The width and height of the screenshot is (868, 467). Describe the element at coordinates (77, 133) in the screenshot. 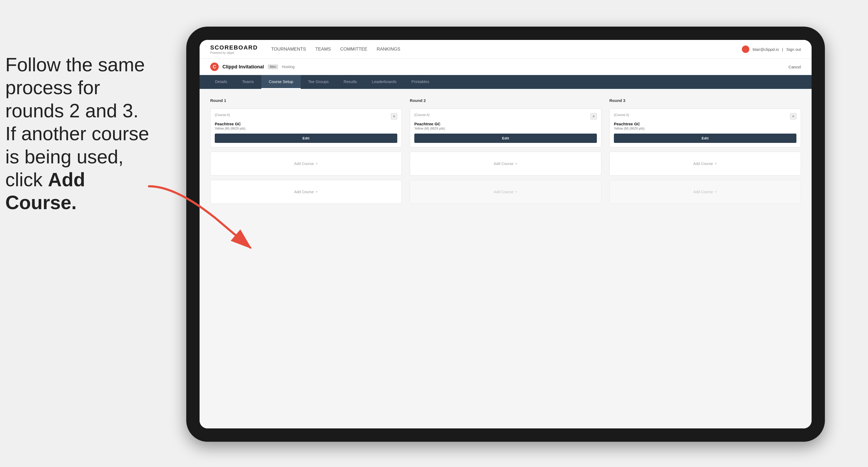

I see `instruction-line4: If another course` at that location.